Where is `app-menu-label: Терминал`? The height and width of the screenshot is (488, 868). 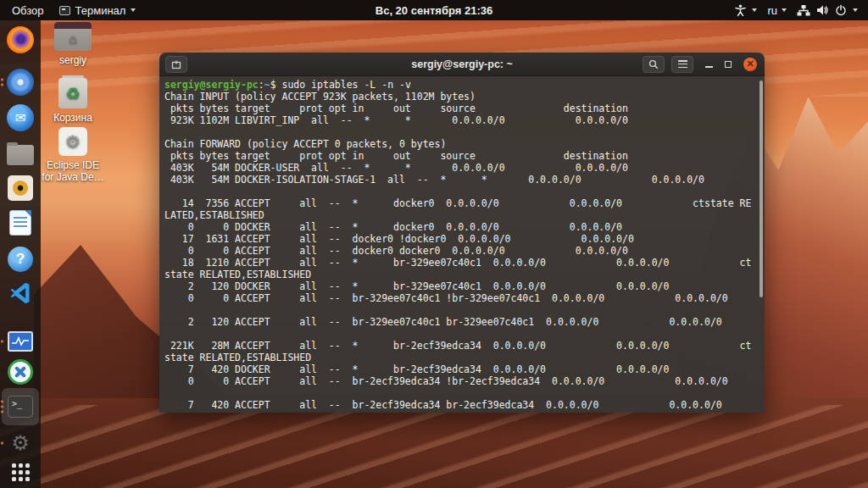 app-menu-label: Терминал is located at coordinates (101, 10).